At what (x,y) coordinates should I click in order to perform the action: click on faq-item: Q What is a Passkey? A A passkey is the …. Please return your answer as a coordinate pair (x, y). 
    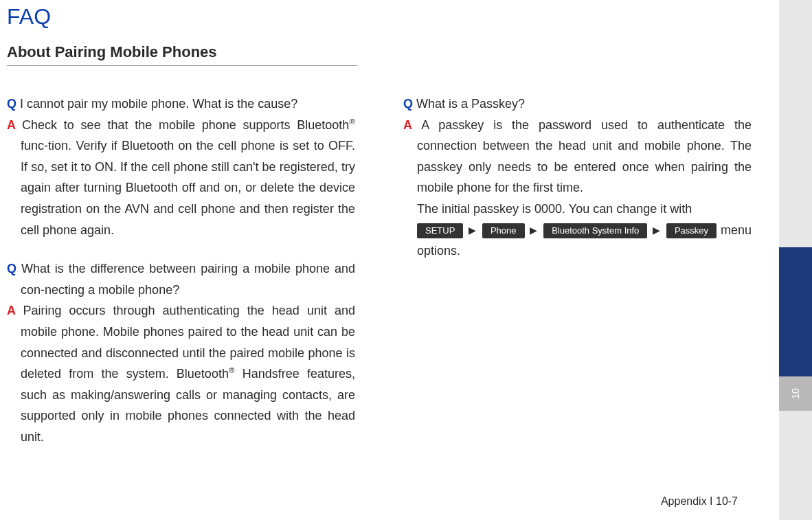
    Looking at the image, I should click on (577, 177).